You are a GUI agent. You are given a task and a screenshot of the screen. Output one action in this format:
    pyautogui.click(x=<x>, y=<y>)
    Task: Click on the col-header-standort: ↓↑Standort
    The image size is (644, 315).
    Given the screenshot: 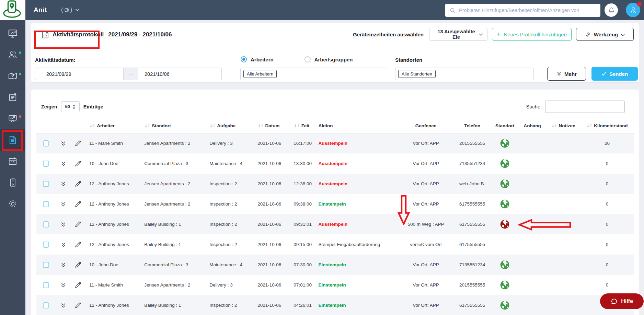 What is the action you would take?
    pyautogui.click(x=173, y=126)
    